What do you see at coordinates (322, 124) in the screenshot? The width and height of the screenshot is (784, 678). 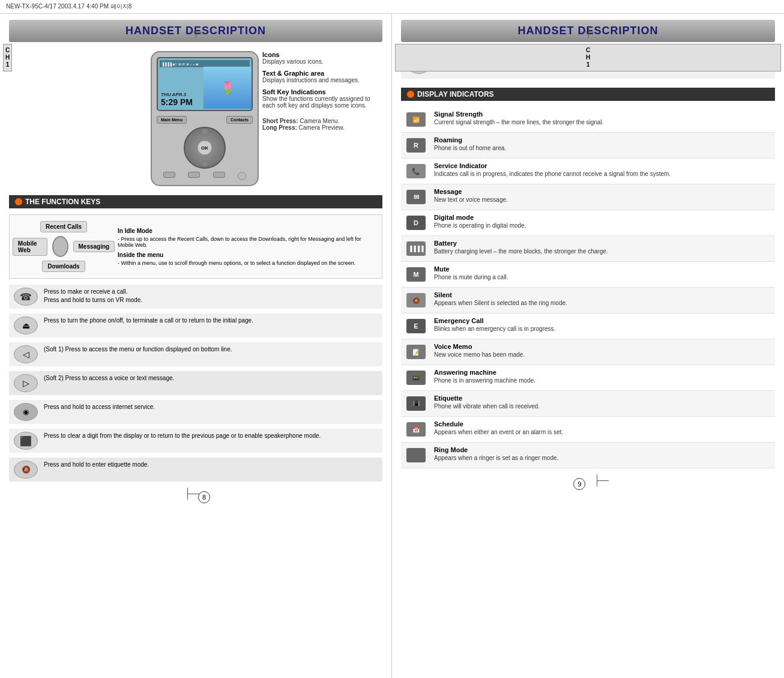 I see `callout-camera: Short Press: Camera Menu. Long Press: Ca…` at bounding box center [322, 124].